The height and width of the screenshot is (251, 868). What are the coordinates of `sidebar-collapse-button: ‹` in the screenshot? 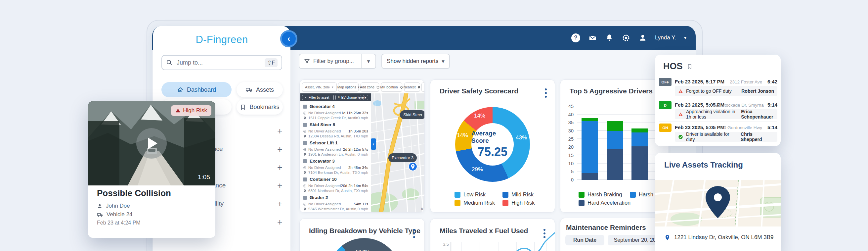 It's located at (289, 38).